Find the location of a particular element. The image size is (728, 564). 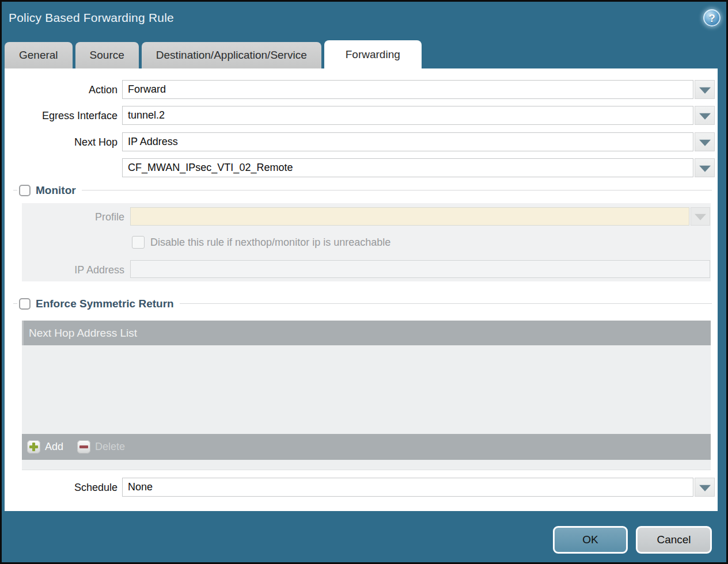

monitor-ip-address-label: IP Address is located at coordinates (73, 270).